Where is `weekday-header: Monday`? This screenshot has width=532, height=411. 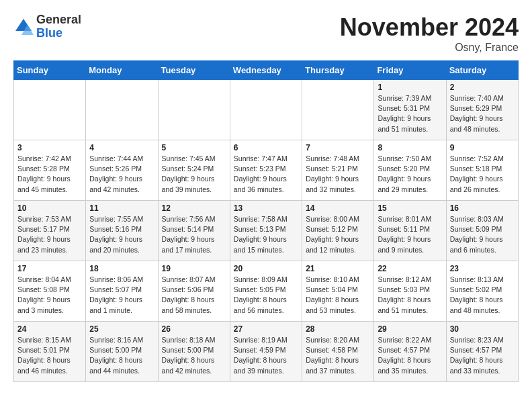 weekday-header: Monday is located at coordinates (122, 71).